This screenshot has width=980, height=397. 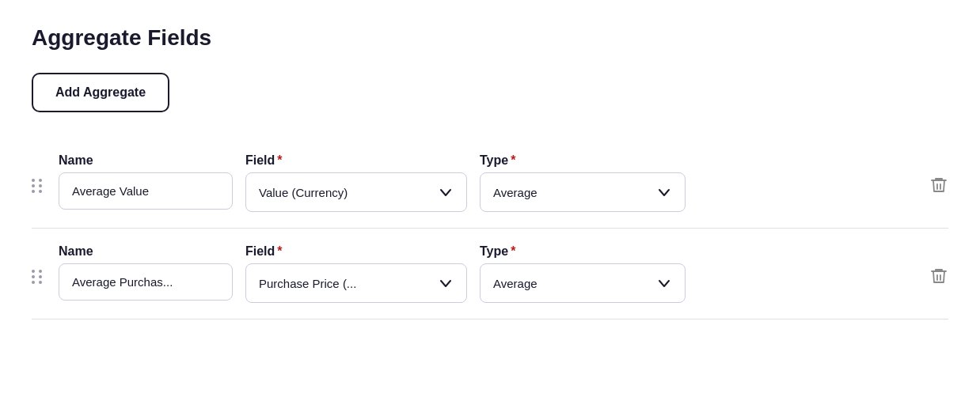 I want to click on field-select: Value (Currency), so click(x=356, y=192).